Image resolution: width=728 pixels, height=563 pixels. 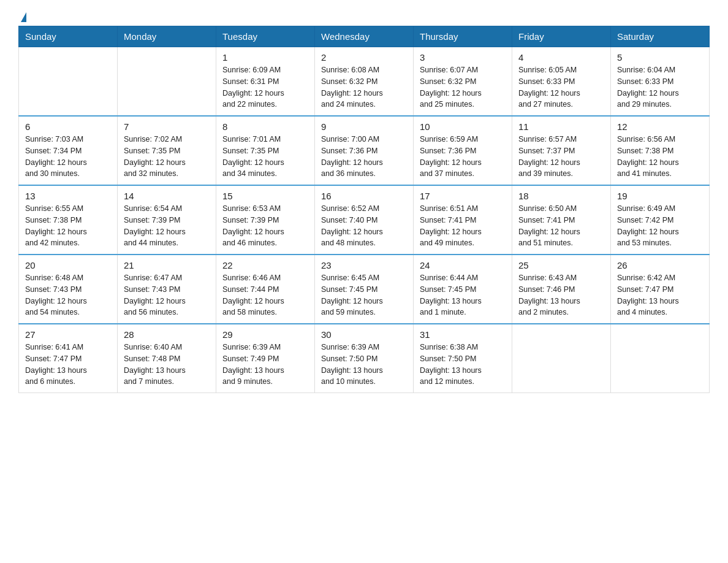 What do you see at coordinates (561, 226) in the screenshot?
I see `day-info: Sunrise: 6:50 AM Sunset: 7:41 PM Dayligh…` at bounding box center [561, 226].